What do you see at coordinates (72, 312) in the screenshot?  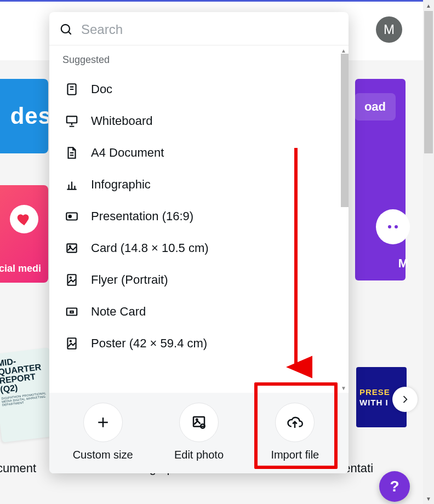 I see `note-card-icon` at bounding box center [72, 312].